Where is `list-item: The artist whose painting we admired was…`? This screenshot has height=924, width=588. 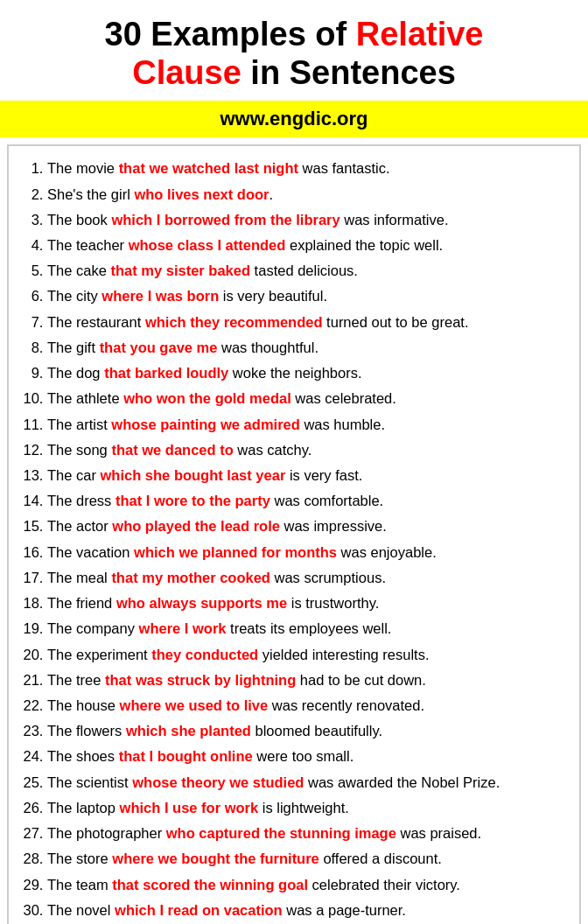
list-item: The artist whose painting we admired was… is located at coordinates (306, 425).